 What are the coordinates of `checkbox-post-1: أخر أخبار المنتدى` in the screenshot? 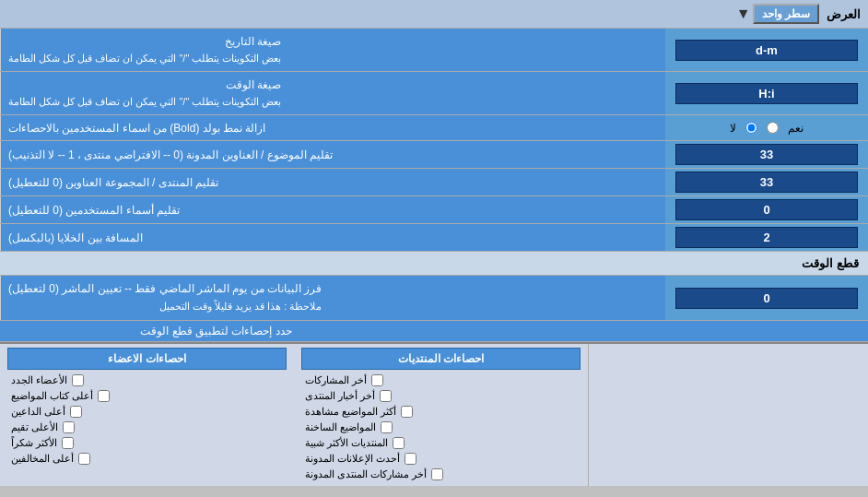 It's located at (440, 396).